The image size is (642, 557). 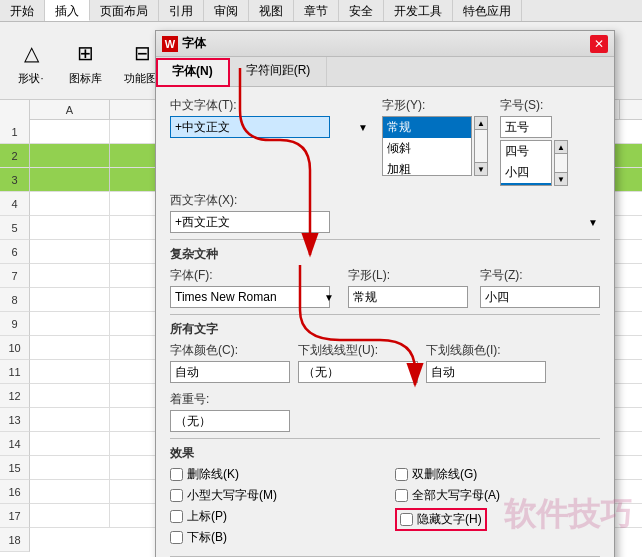 What do you see at coordinates (486, 372) in the screenshot?
I see `underline-color-select: 自动` at bounding box center [486, 372].